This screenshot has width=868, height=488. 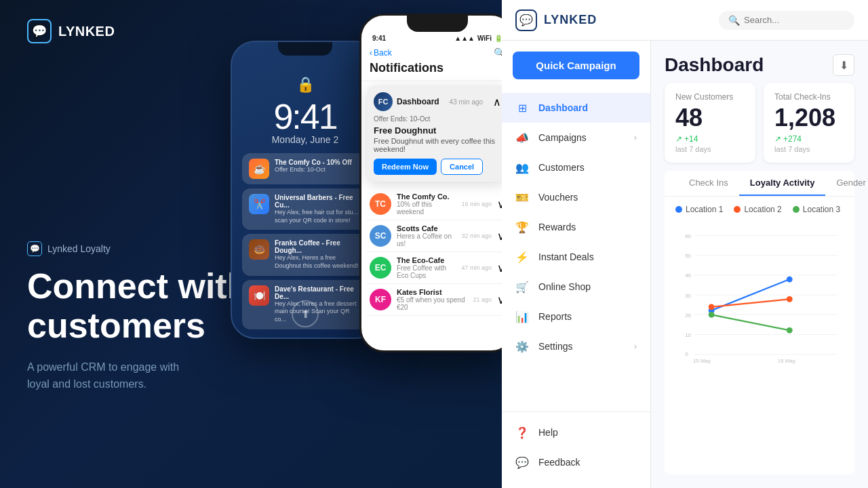 What do you see at coordinates (437, 167) in the screenshot?
I see `popup-actions: Redeem Now Cancel` at bounding box center [437, 167].